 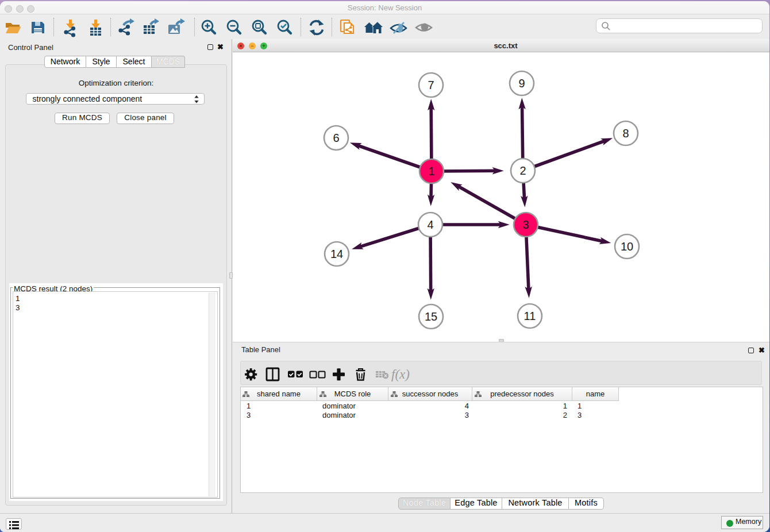 What do you see at coordinates (530, 316) in the screenshot?
I see `svg-text: 11` at bounding box center [530, 316].